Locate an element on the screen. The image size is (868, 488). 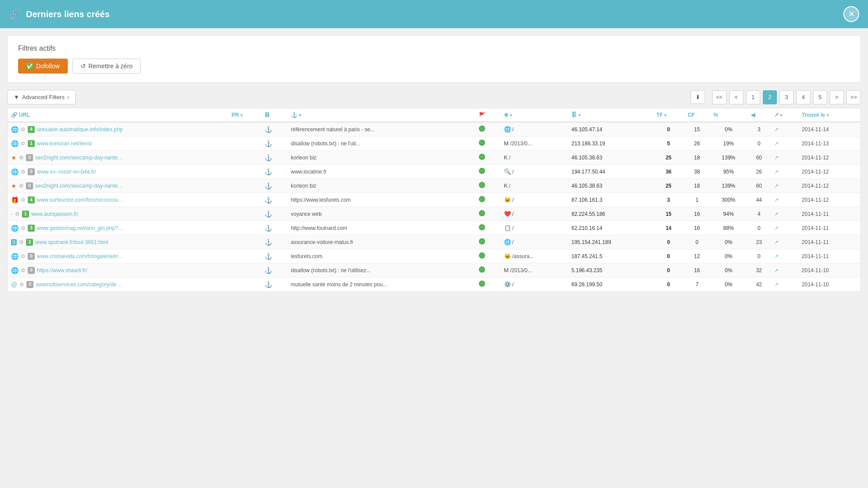
page-4-button: 4 is located at coordinates (803, 97).